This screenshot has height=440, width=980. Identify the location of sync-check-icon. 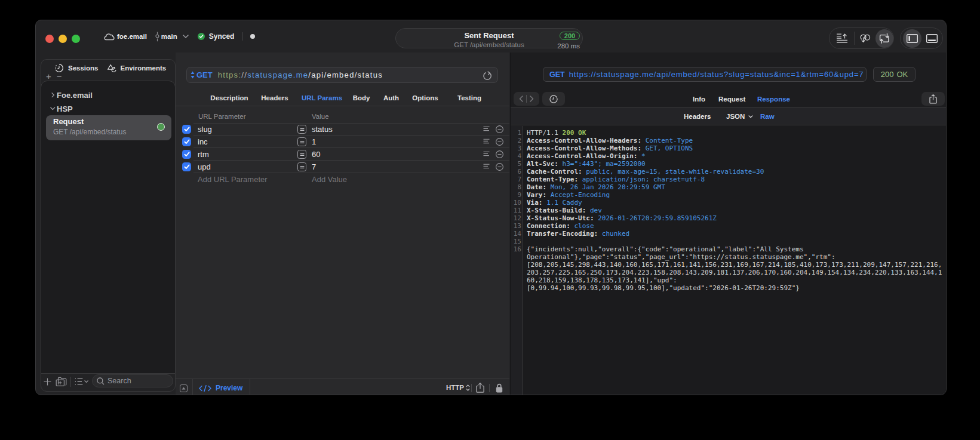
(201, 36).